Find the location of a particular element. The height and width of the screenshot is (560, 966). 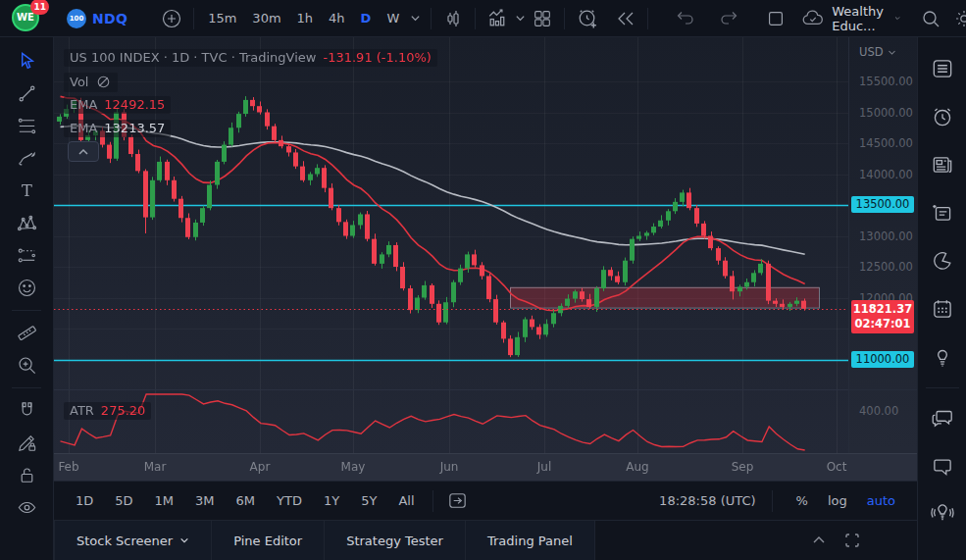

drawing-toolbar: T is located at coordinates (27, 298).